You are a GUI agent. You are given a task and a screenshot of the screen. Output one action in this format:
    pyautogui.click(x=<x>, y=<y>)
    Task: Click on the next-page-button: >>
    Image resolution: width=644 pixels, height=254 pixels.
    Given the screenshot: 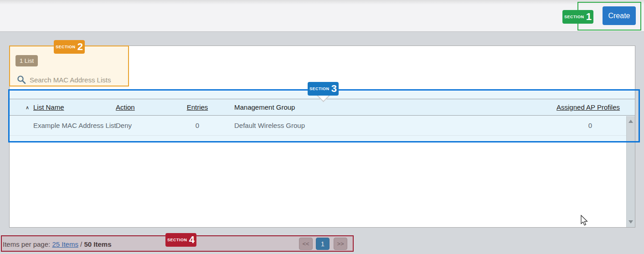 What is the action you would take?
    pyautogui.click(x=340, y=244)
    